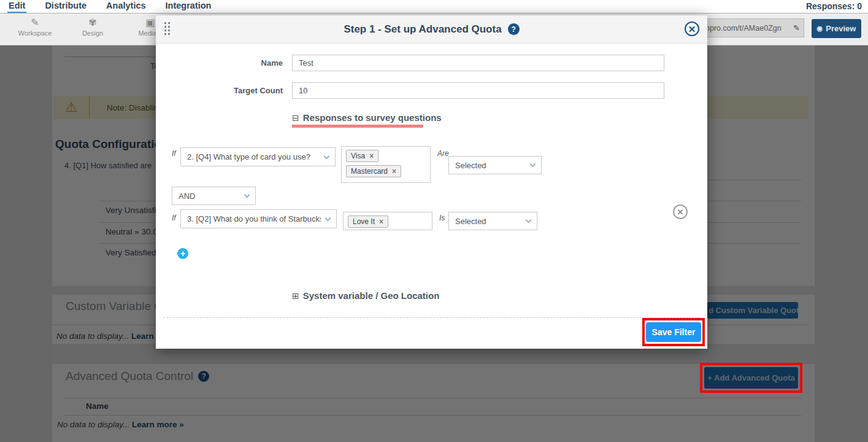  Describe the element at coordinates (258, 157) in the screenshot. I see `condition1-question-select: 2. [Q4] What type of card you use?` at that location.